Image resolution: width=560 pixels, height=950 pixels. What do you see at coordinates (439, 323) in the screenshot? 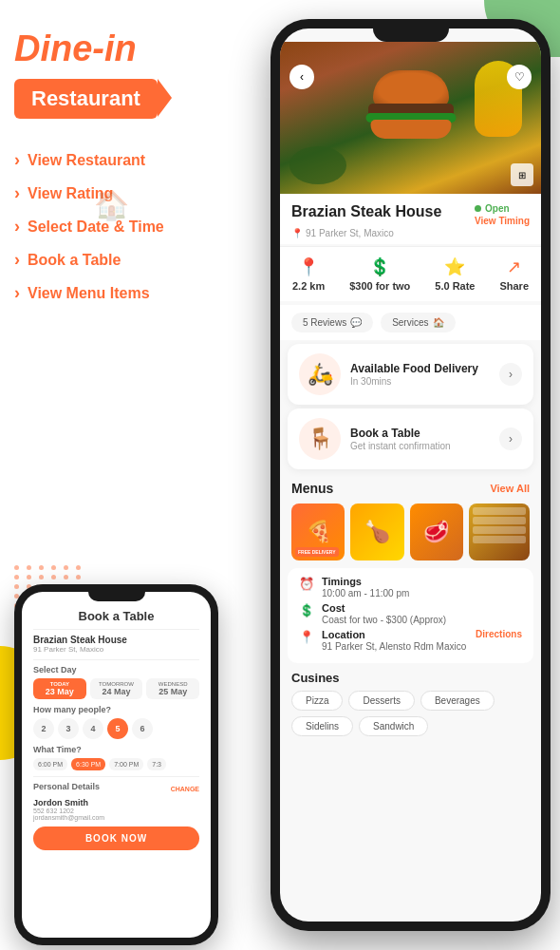
I see `services-icon: 🏠` at bounding box center [439, 323].